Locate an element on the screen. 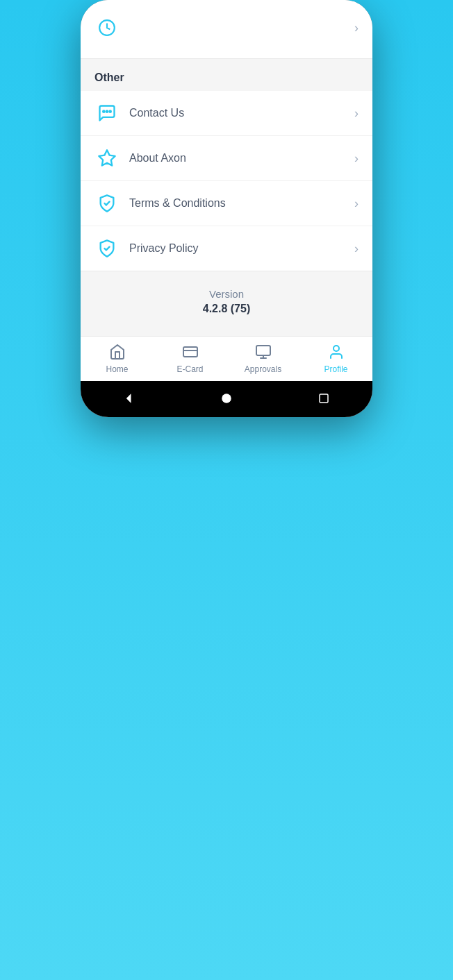 The width and height of the screenshot is (453, 980). contact-us-icon is located at coordinates (107, 113).